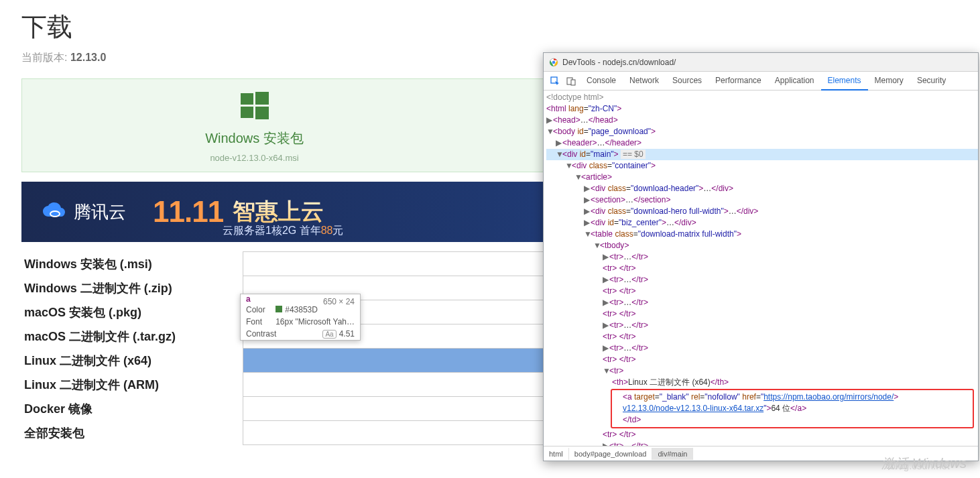 This screenshot has width=980, height=478. Describe the element at coordinates (244, 231) in the screenshot. I see `banner-sub-pre: 云服务器` at that location.